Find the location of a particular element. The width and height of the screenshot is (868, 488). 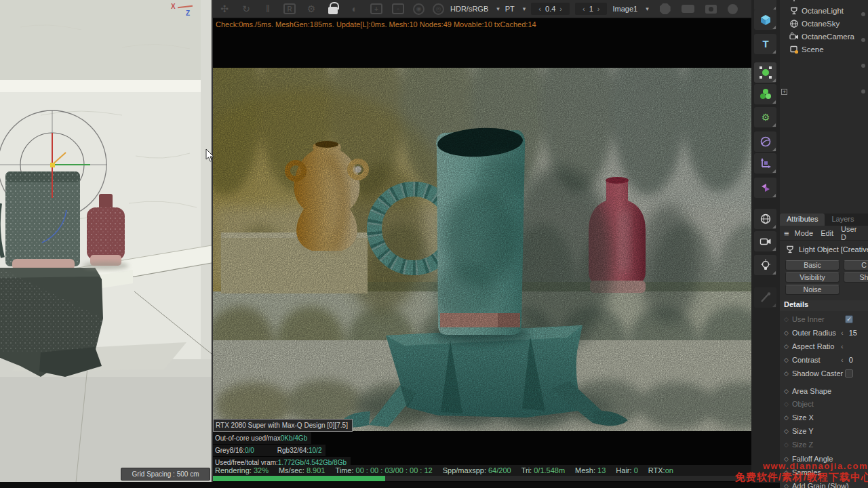

object-row-octanelight: OctaneLight is located at coordinates (824, 11).